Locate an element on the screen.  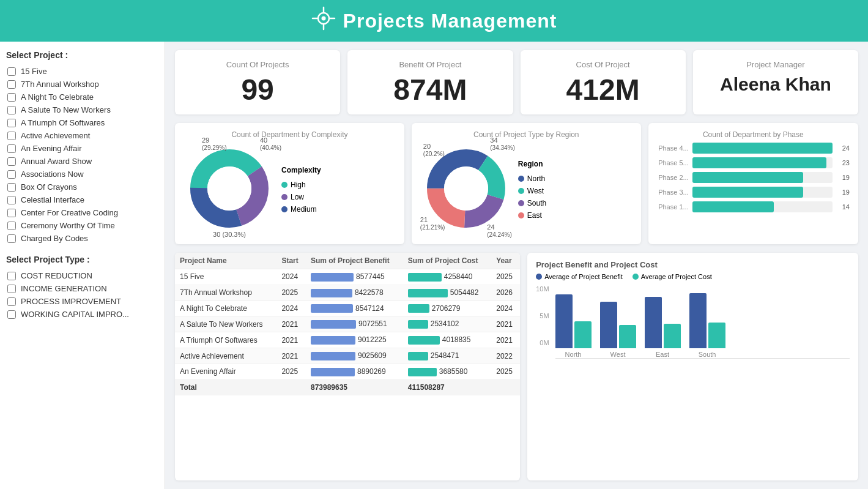
phase-chart: Count of Department by Phase Phase 4... … is located at coordinates (754, 184).